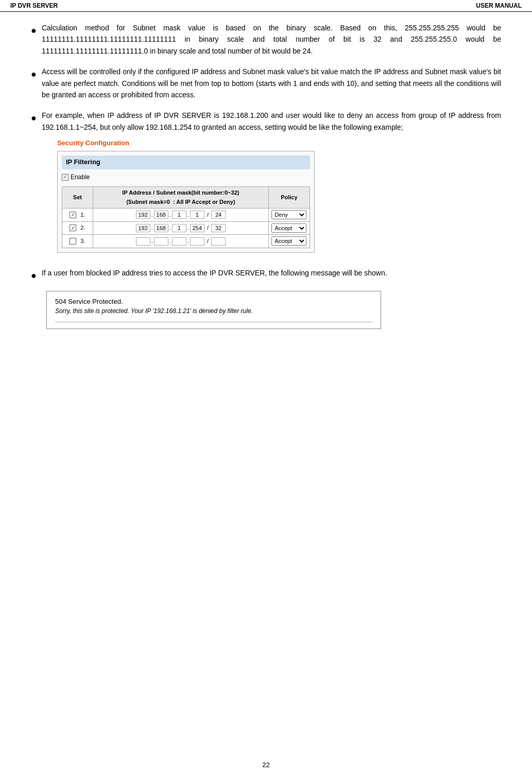 This screenshot has width=532, height=779. I want to click on row-1-ip3, so click(179, 215).